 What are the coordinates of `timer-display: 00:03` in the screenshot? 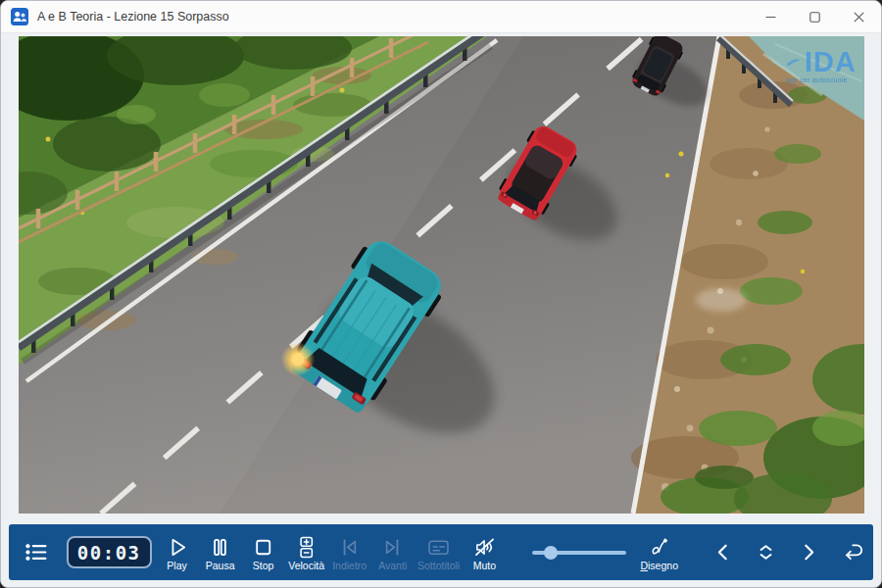 It's located at (110, 553).